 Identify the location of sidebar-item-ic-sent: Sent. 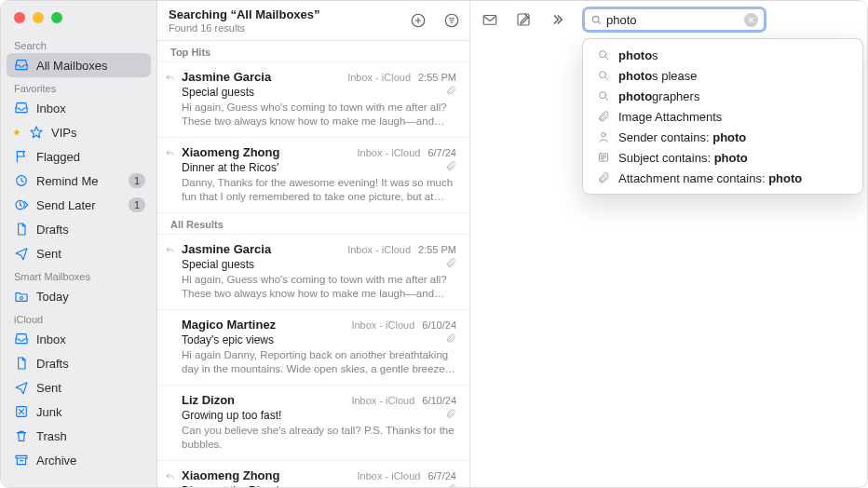
(78, 387).